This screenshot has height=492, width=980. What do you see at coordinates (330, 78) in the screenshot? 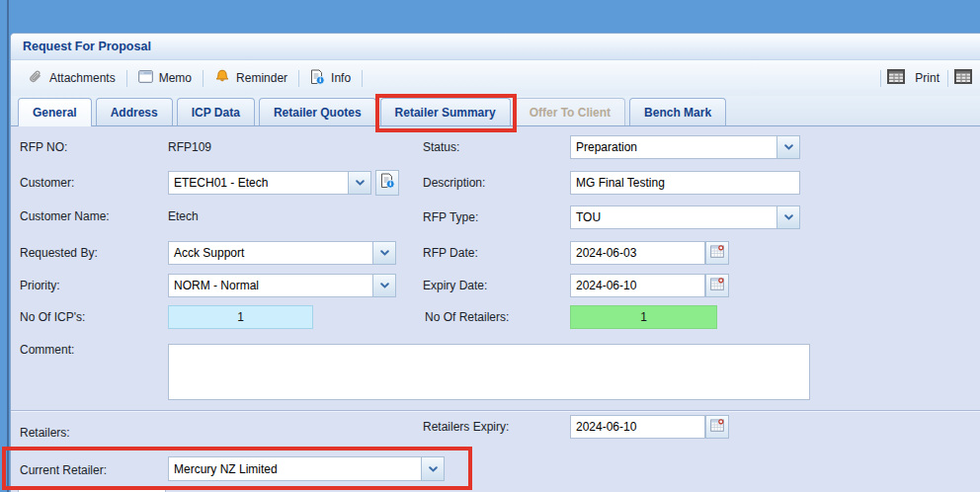
I see `info-button: Info` at bounding box center [330, 78].